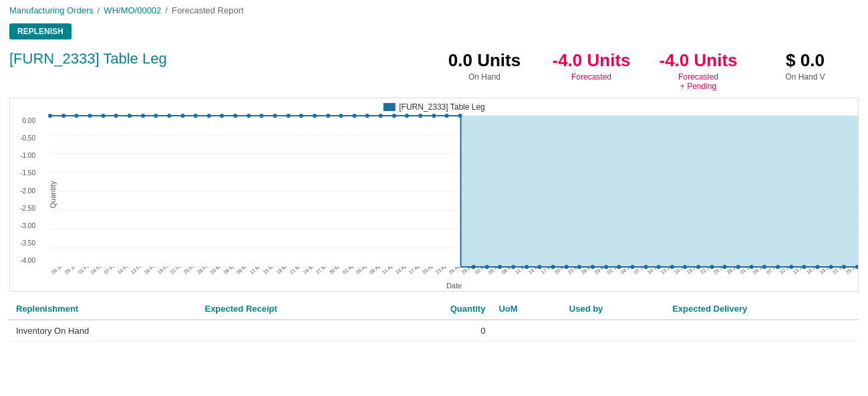 Image resolution: width=868 pixels, height=396 pixels. Describe the element at coordinates (434, 68) in the screenshot. I see `header-stats: [FURN_2333] Table Leg 0.0 Units On Hand …` at that location.